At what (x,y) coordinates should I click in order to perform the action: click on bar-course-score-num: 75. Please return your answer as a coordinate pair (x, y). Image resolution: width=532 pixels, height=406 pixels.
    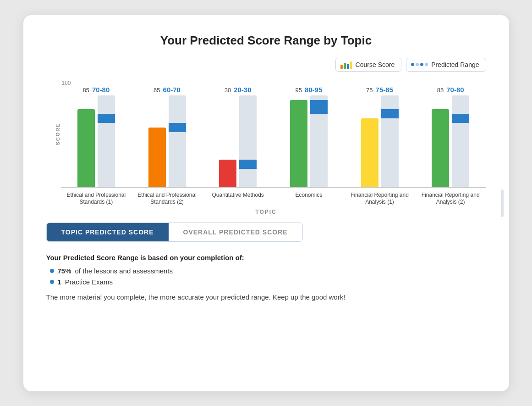
    Looking at the image, I should click on (369, 90).